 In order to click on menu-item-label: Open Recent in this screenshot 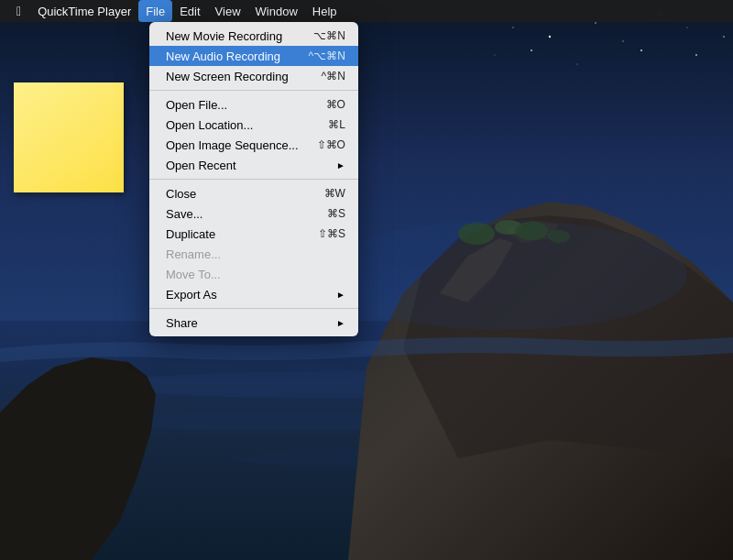, I will do `click(202, 165)`.